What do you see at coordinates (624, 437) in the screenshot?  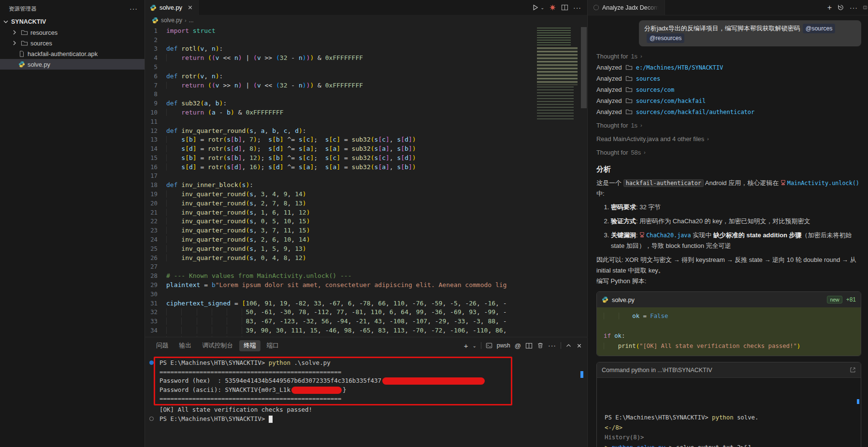 I see `command-text: History(8)>` at bounding box center [624, 437].